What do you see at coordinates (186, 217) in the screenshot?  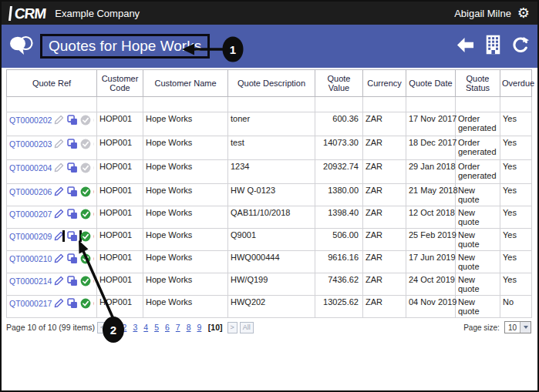 I see `customer-name-cell: Hope Works` at bounding box center [186, 217].